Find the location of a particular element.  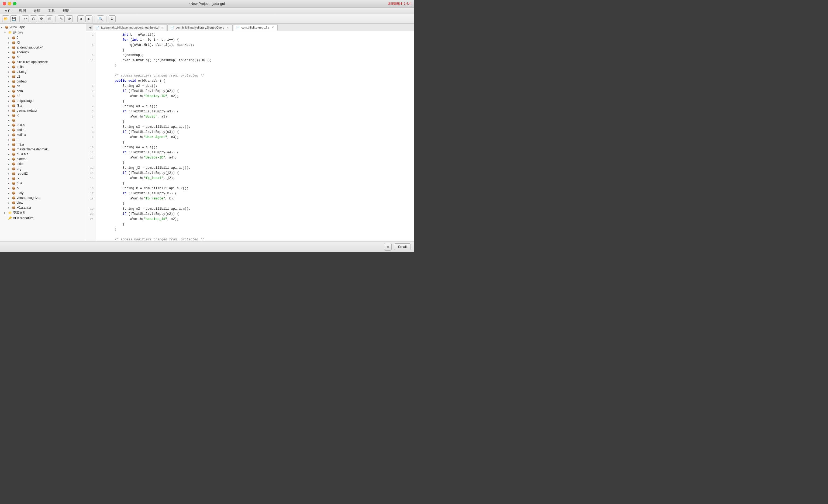

toolbar-search: 🔍 is located at coordinates (101, 19).